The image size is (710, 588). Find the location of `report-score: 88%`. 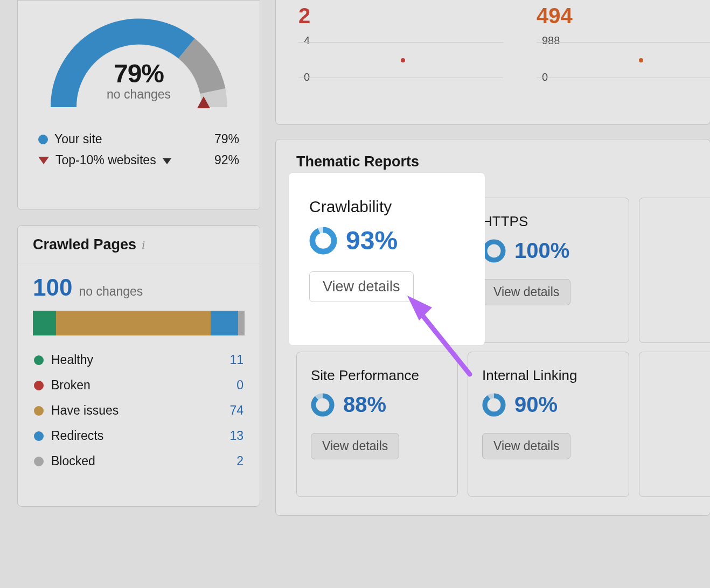

report-score: 88% is located at coordinates (365, 405).